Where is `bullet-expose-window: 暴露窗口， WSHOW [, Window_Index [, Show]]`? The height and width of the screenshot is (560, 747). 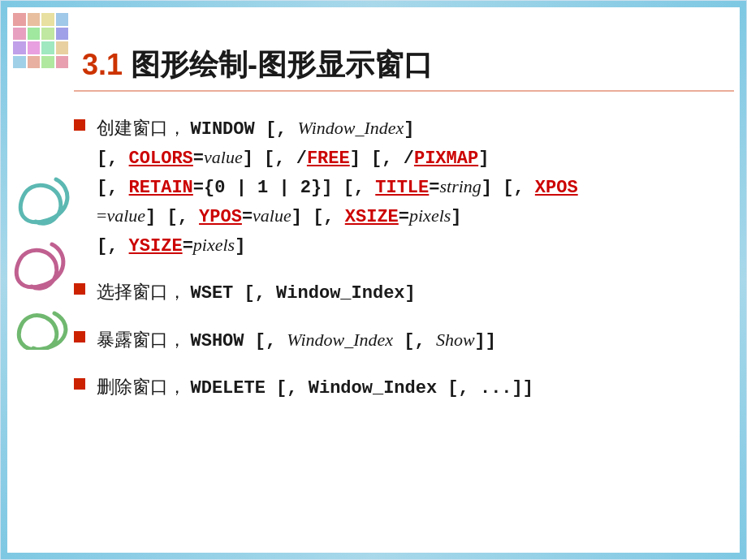
bullet-expose-window: 暴露窗口， WSHOW [, Window_Index [, Show]] is located at coordinates (398, 341).